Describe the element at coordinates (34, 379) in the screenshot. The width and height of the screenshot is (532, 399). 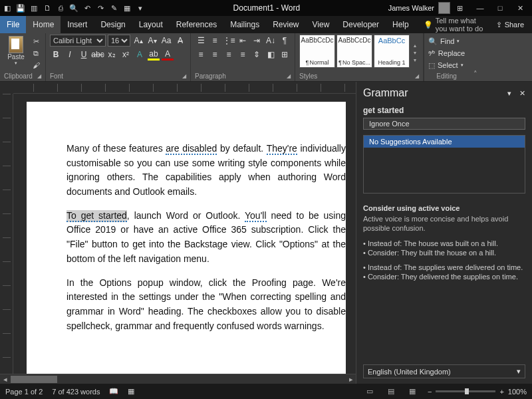
I see `scroll-thumb` at that location.